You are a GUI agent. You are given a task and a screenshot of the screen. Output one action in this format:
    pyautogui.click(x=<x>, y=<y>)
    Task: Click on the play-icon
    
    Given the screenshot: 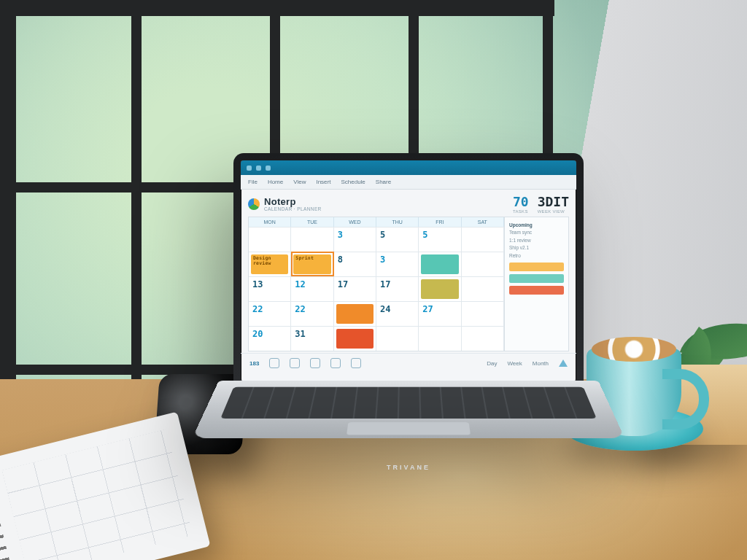 What is the action you would take?
    pyautogui.click(x=563, y=363)
    